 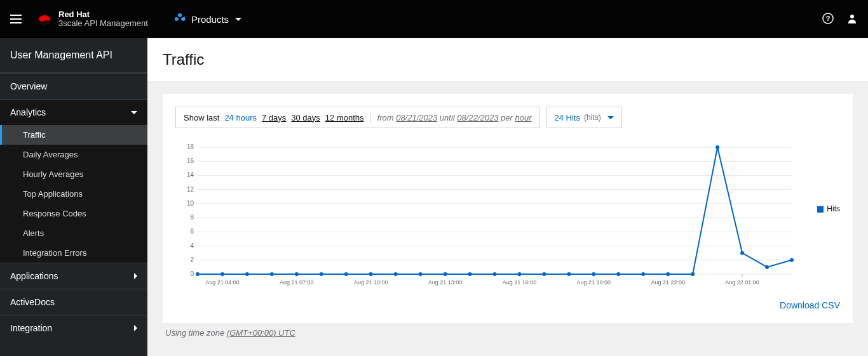 What do you see at coordinates (852, 19) in the screenshot?
I see `user-icon` at bounding box center [852, 19].